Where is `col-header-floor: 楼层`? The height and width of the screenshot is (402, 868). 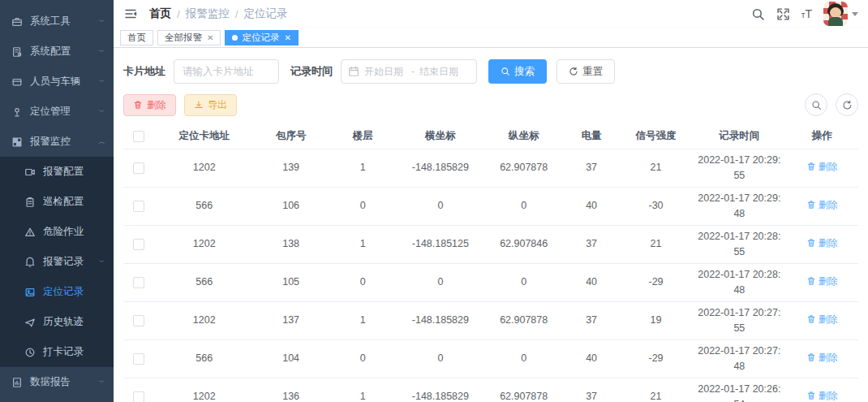 col-header-floor: 楼层 is located at coordinates (363, 136).